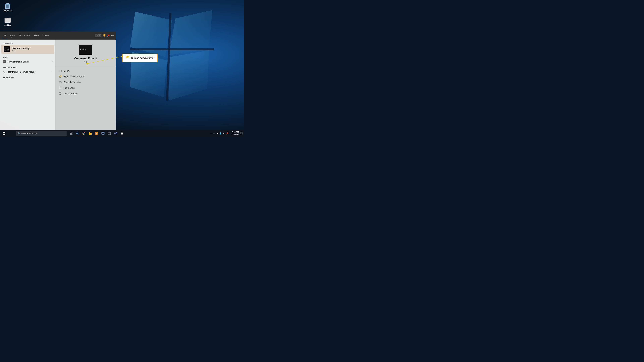  Describe the element at coordinates (60, 71) in the screenshot. I see `open-icon` at that location.